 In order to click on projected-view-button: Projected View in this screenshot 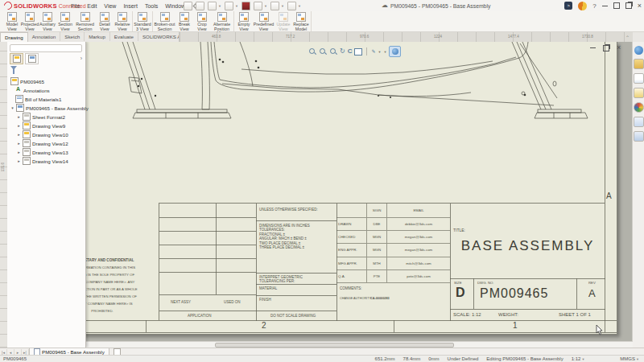, I will do `click(30, 21)`.